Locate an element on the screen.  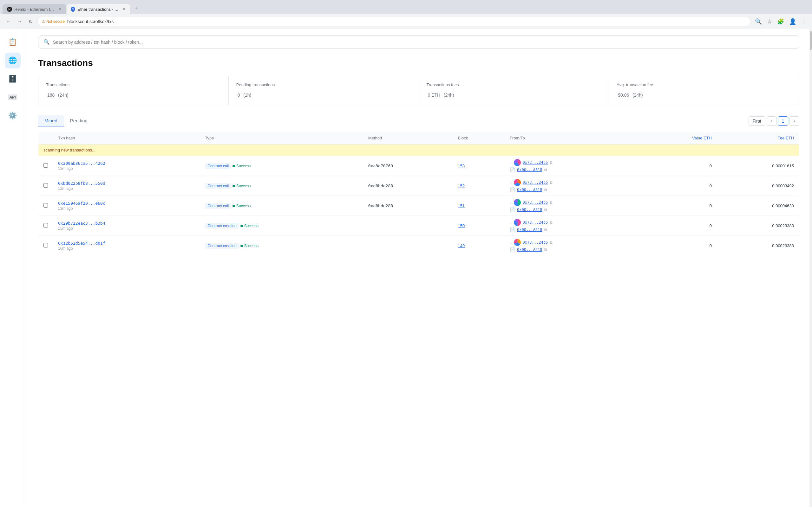
table-row: 0x209ab86ca5...4262 12m ago Contract cal… is located at coordinates (419, 166).